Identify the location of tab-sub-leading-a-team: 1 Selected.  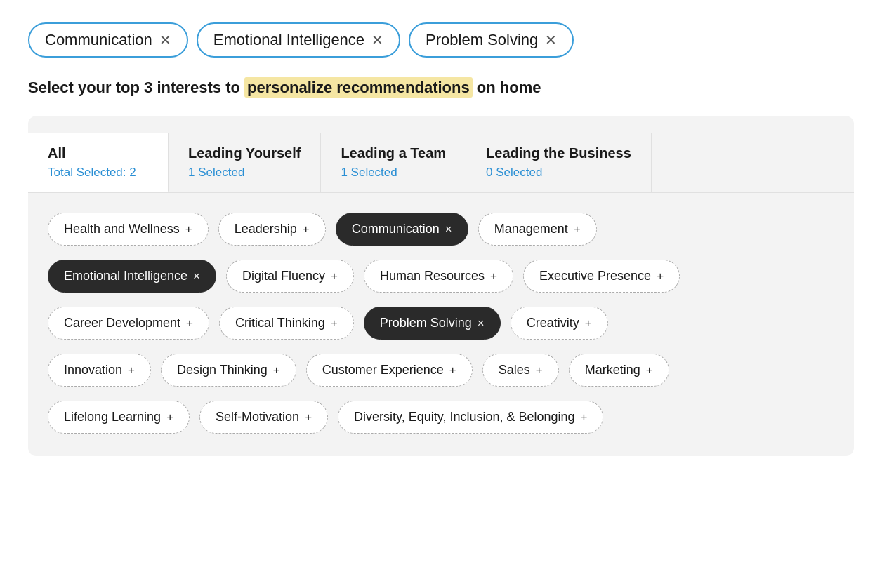
(393, 173).